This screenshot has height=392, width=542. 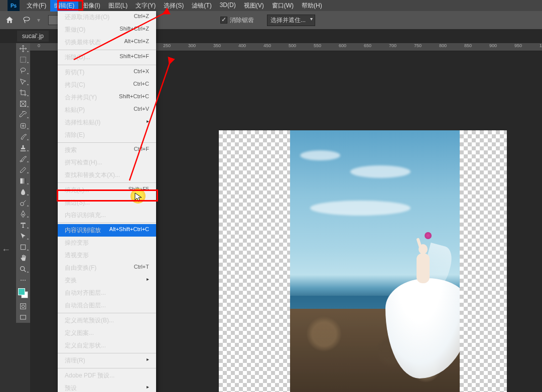 What do you see at coordinates (107, 122) in the screenshot?
I see `menu-item: 选择性粘贴(I)` at bounding box center [107, 122].